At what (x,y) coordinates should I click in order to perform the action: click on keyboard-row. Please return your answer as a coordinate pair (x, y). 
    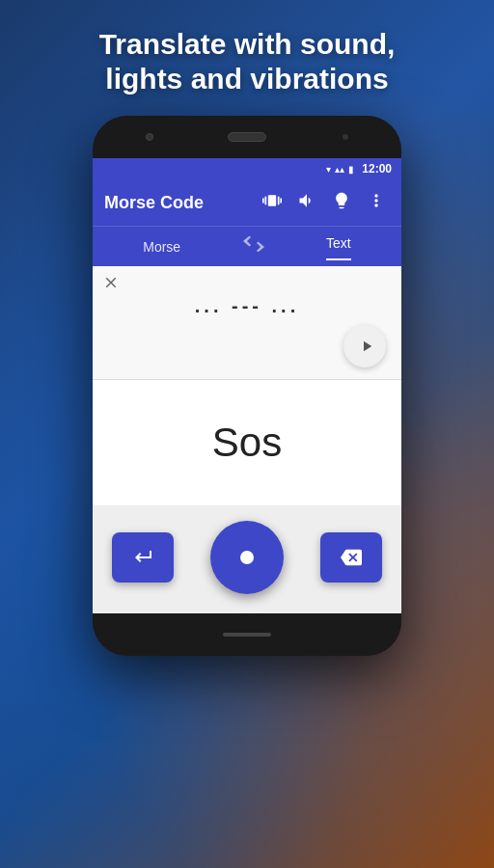
    Looking at the image, I should click on (247, 559).